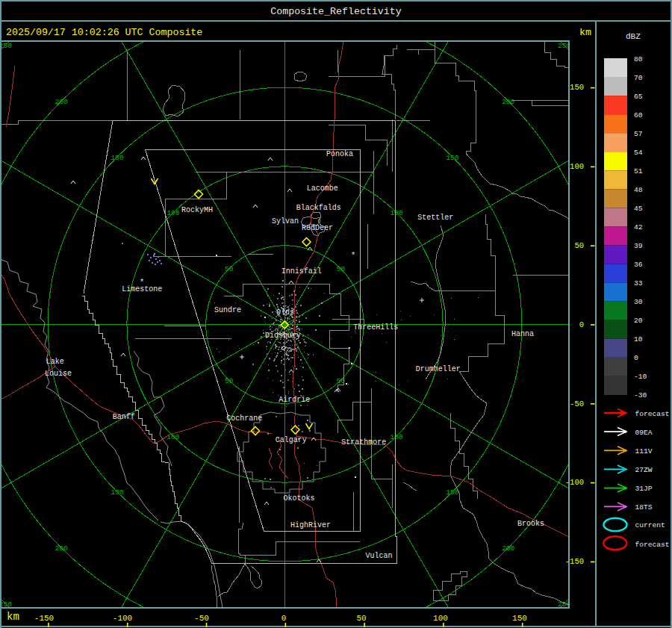 The height and width of the screenshot is (628, 672). What do you see at coordinates (379, 556) in the screenshot?
I see `svg-text: Vulcan` at bounding box center [379, 556].